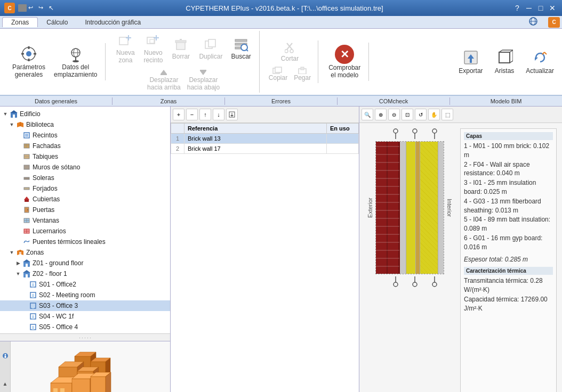 The image size is (562, 392). What do you see at coordinates (407, 115) in the screenshot?
I see `viz-btn-fit: ⊡` at bounding box center [407, 115].